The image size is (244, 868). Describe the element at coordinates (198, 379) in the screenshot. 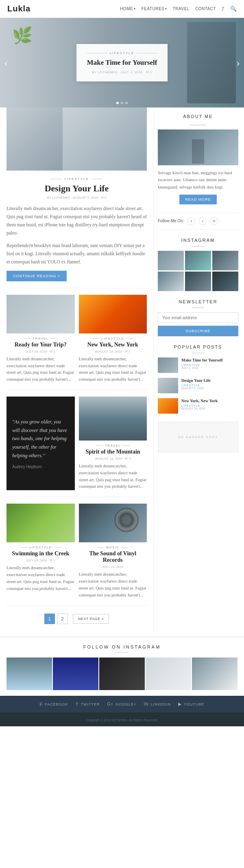

I see `sidebar-popular-posts: POPULAR POSTS Make Time for Yourself LIF…` at that location.